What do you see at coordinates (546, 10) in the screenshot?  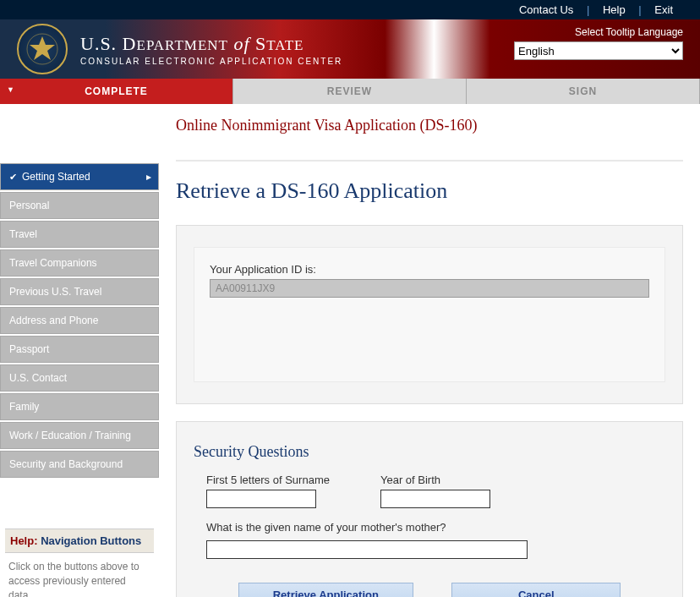 I see `contact-us-link: Contact Us` at bounding box center [546, 10].